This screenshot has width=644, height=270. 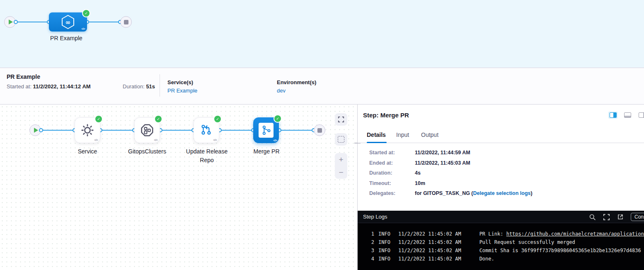 I want to click on stage-node-pr-example: ∞ ✓ </>, so click(x=68, y=22).